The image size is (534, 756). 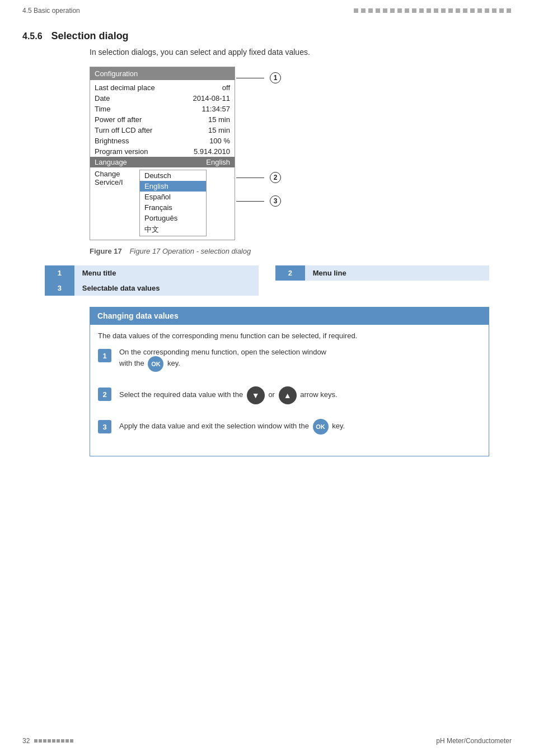 I want to click on row-version: Program version 5.914.2010, so click(x=162, y=151).